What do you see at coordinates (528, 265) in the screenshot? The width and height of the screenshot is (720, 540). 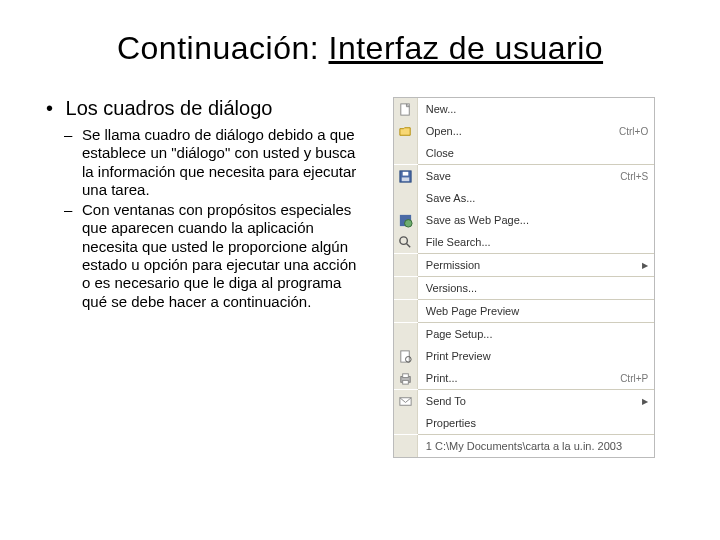 I see `menu-label-permission: Permission` at bounding box center [528, 265].